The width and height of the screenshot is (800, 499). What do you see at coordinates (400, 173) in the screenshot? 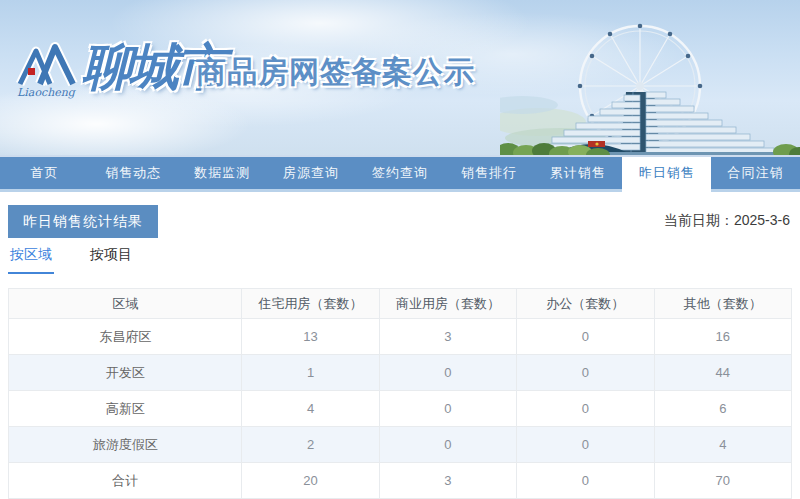
I see `nav-item-signing-query: 签约查询` at bounding box center [400, 173].